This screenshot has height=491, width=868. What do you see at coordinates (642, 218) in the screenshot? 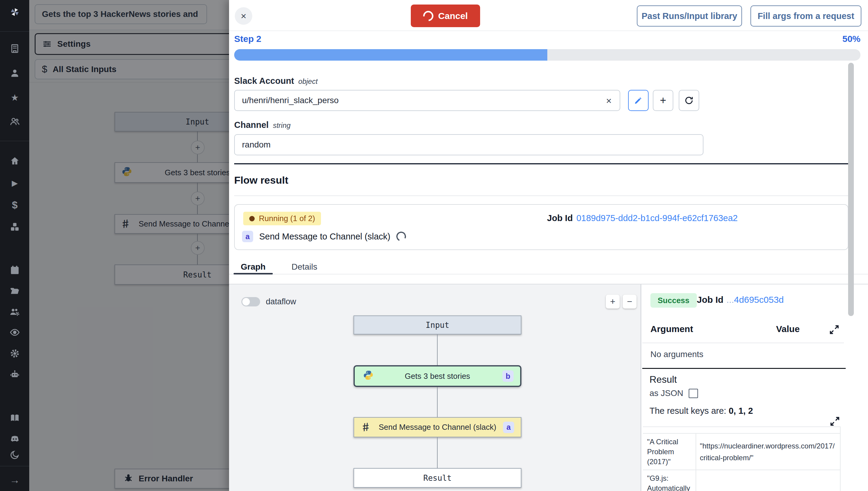
I see `job-id-line: Job Id0189d975-ddd2-b1cd-994f-e62cf1763e…` at bounding box center [642, 218].